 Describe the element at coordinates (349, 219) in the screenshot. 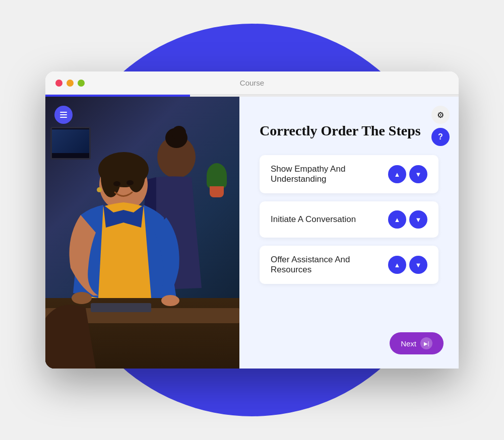

I see `step-item-2: Initiate A Conversation ▲ ▼` at that location.